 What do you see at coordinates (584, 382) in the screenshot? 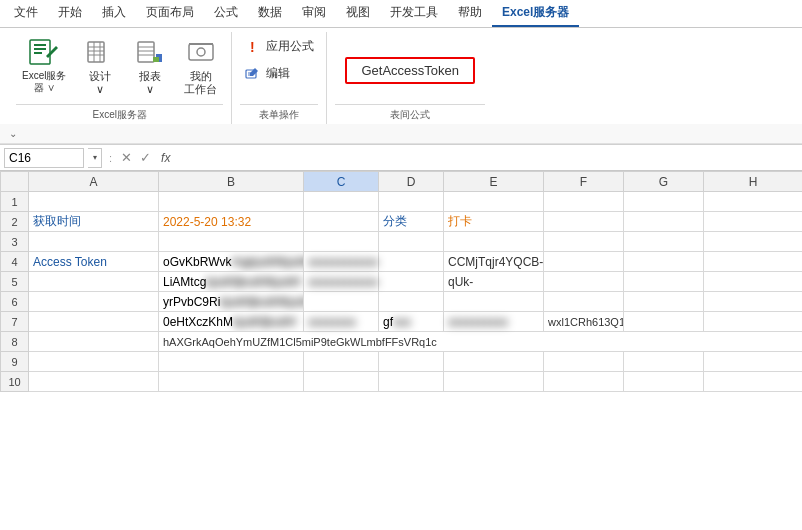
I see `cell-F10` at bounding box center [584, 382].